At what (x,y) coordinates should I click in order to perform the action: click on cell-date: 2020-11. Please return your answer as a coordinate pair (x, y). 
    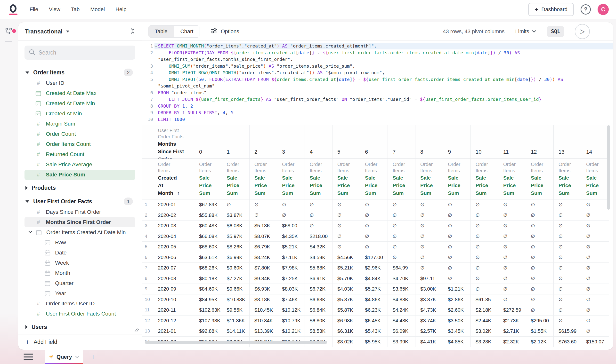
    Looking at the image, I should click on (174, 310).